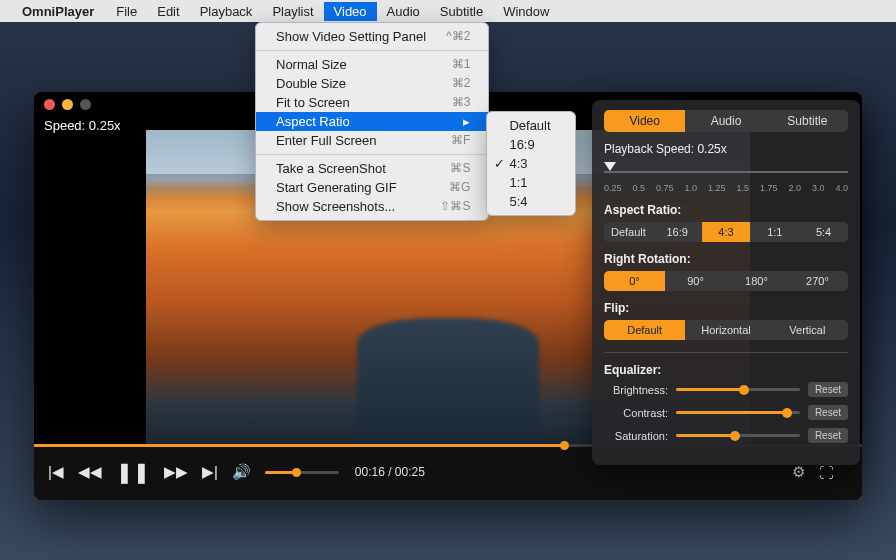  What do you see at coordinates (726, 149) in the screenshot?
I see `playback-speed-label: Playback Speed: 0.25x` at bounding box center [726, 149].